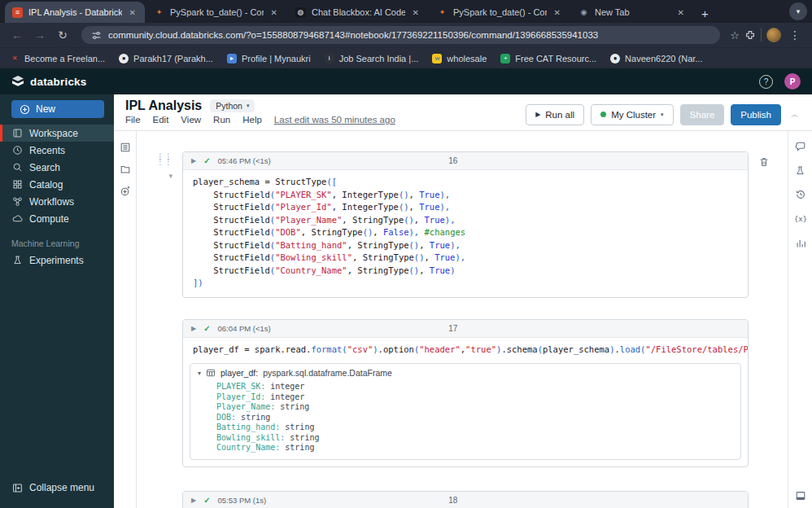 The height and width of the screenshot is (508, 812). I want to click on notebook-cell: ▶ ✓ 05:53 PM (1s) 18 player_df.show(5) ▸…, so click(465, 500).